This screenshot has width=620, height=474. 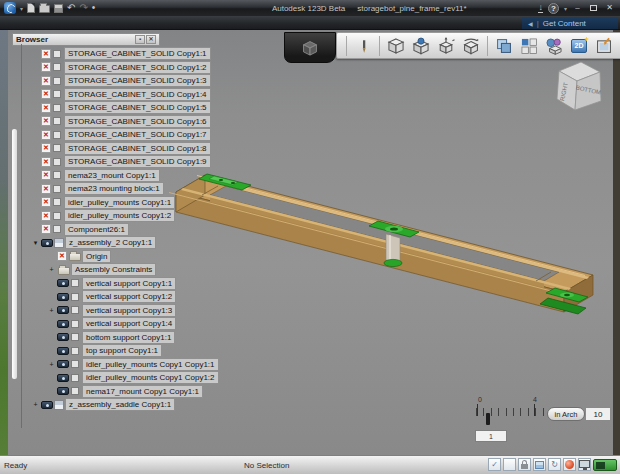 What do you see at coordinates (31, 8) in the screenshot?
I see `new-file-icon` at bounding box center [31, 8].